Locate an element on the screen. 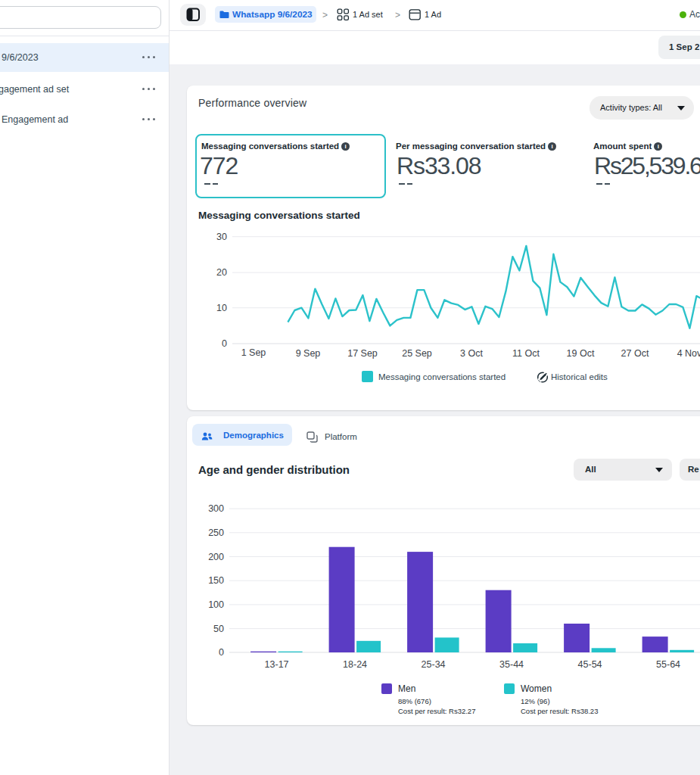 This screenshot has width=700, height=775. svg-text: 25-34 is located at coordinates (434, 665).